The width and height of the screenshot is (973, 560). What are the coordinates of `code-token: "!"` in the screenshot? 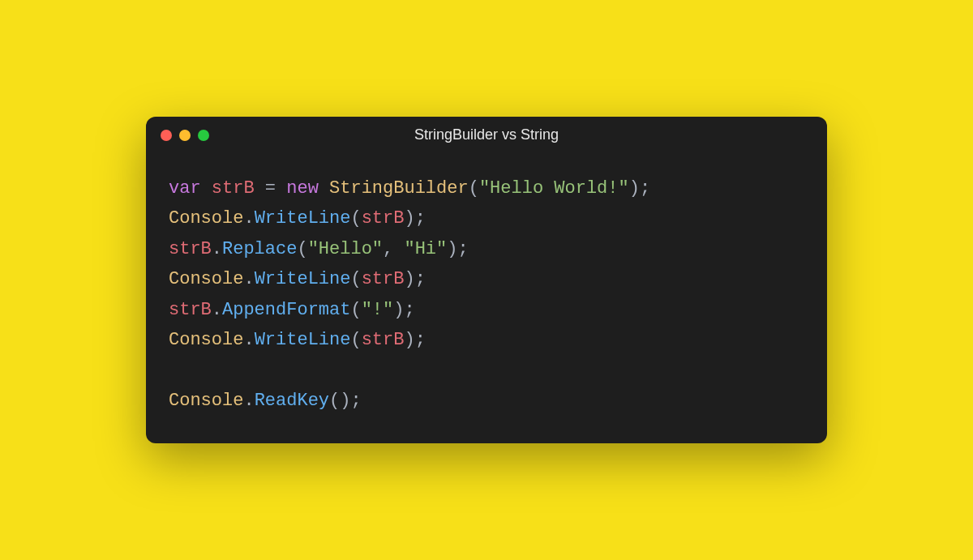 It's located at (378, 310).